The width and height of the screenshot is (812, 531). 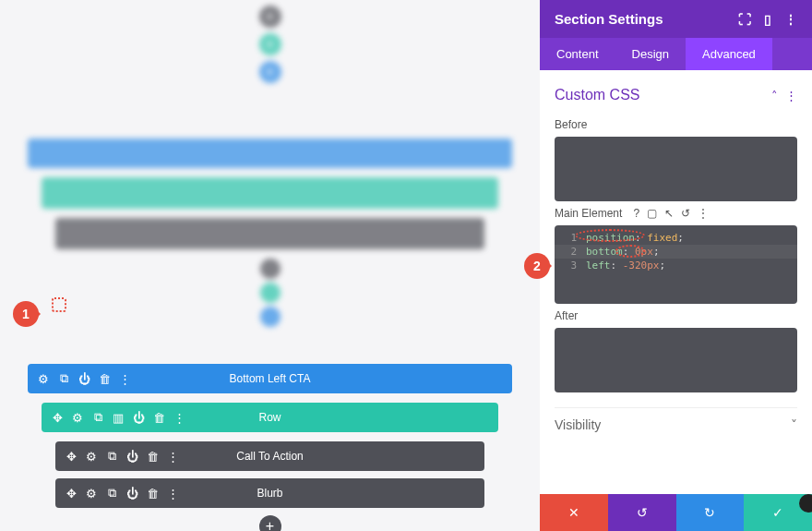 What do you see at coordinates (675, 316) in the screenshot?
I see `after-label: After` at bounding box center [675, 316].